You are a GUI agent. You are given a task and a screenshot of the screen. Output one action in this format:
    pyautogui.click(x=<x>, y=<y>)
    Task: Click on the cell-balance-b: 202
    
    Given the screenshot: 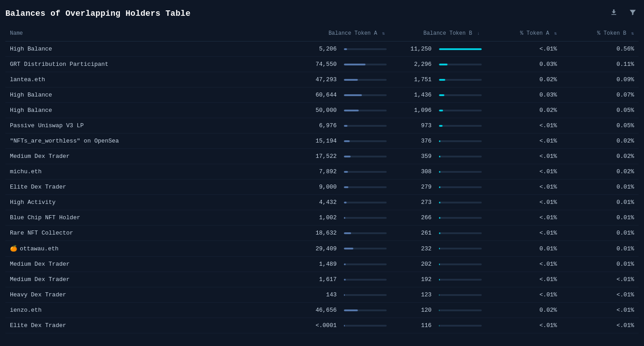 What is the action you would take?
    pyautogui.click(x=413, y=264)
    